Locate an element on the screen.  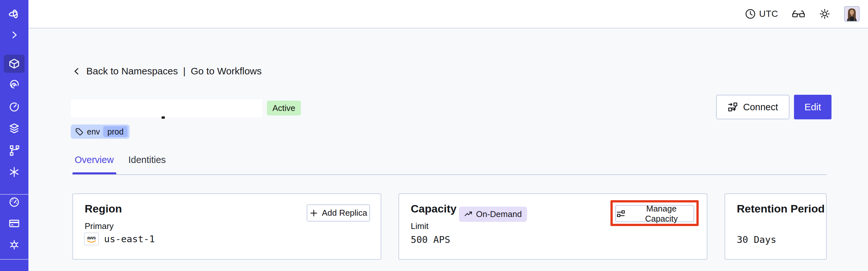
sidebar-item-deployments is located at coordinates (14, 129).